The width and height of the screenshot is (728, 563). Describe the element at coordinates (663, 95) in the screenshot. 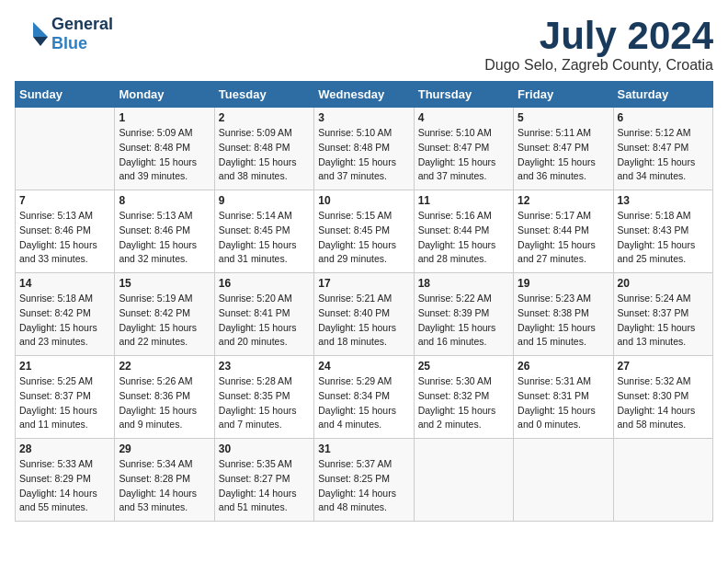

I see `weekday-header-saturday: Saturday` at that location.